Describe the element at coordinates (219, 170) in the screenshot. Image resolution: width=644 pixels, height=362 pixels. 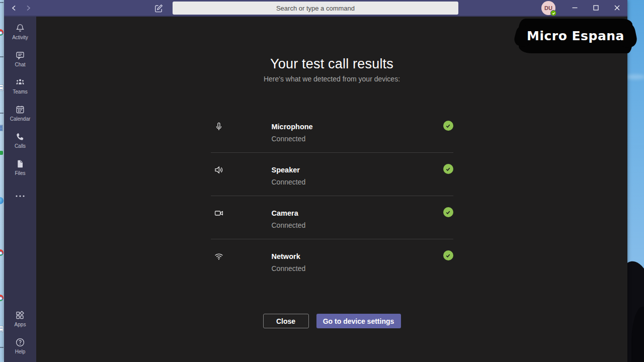
I see `speaker-icon` at that location.